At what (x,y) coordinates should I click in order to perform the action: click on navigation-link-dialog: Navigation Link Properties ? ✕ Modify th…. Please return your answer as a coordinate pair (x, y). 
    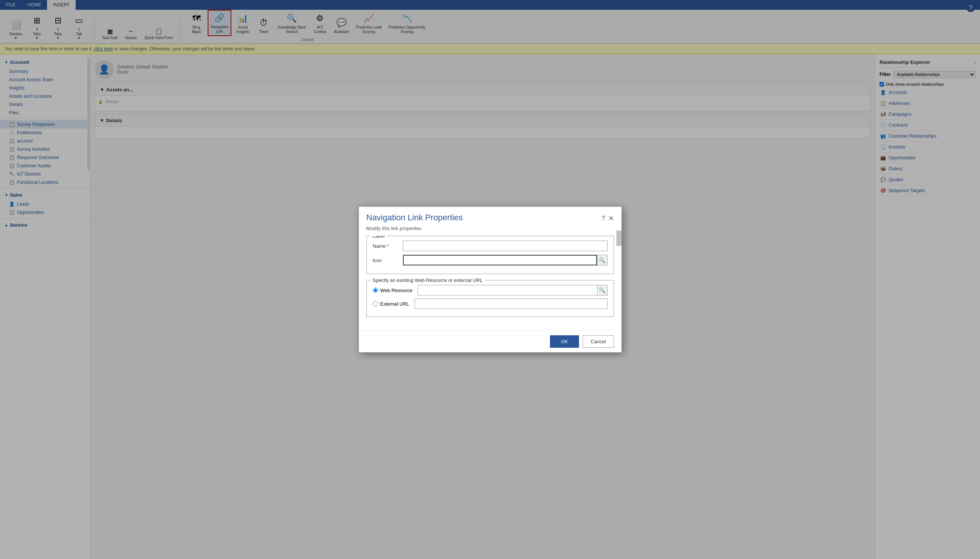
    Looking at the image, I should click on (490, 280).